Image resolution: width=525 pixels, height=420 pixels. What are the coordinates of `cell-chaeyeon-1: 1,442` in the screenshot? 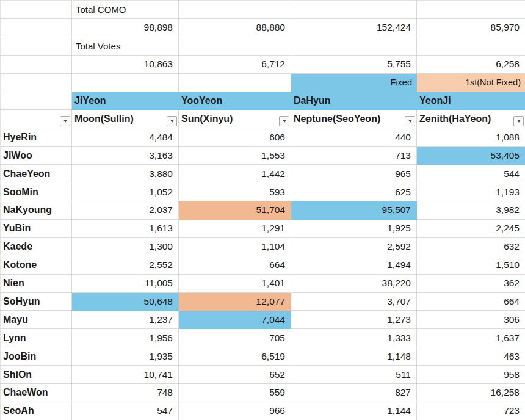 It's located at (235, 174).